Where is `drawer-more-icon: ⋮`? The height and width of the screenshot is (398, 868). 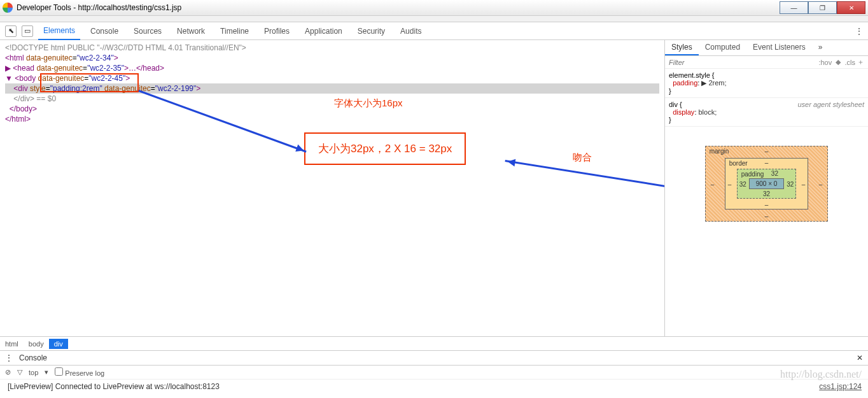 drawer-more-icon: ⋮ is located at coordinates (9, 358).